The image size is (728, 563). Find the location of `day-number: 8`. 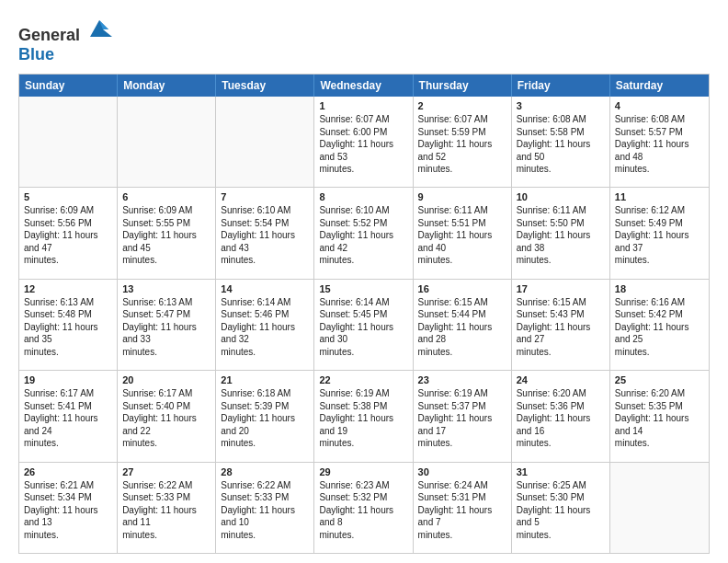

day-number: 8 is located at coordinates (363, 197).